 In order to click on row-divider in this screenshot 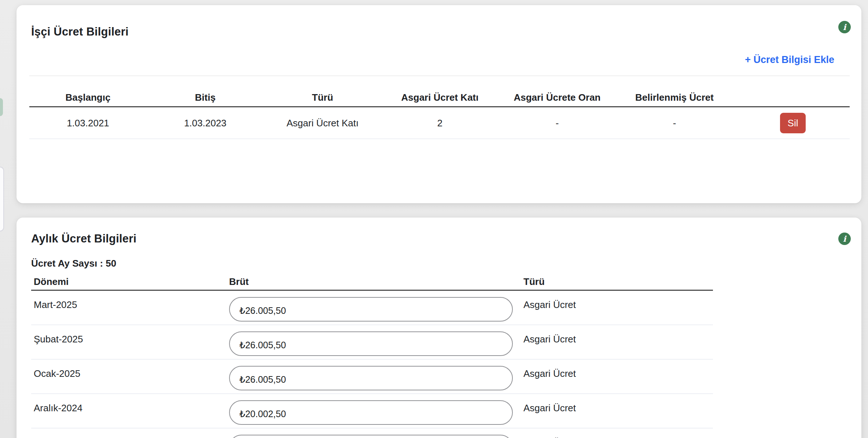, I will do `click(439, 139)`.